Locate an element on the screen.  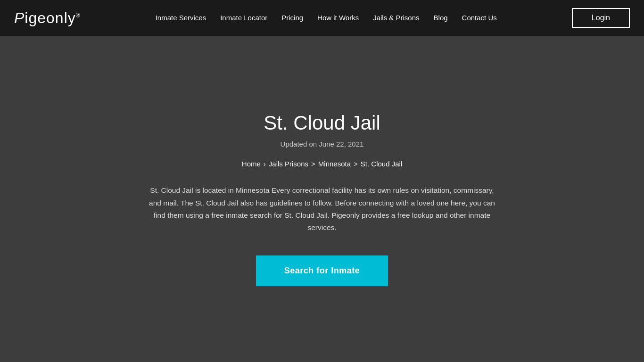
nav-item-inmate-locator: Inmate Locator is located at coordinates (244, 18).